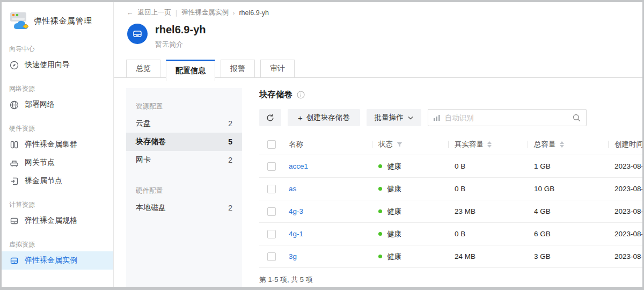  Describe the element at coordinates (14, 261) in the screenshot. I see `instance-icon` at that location.